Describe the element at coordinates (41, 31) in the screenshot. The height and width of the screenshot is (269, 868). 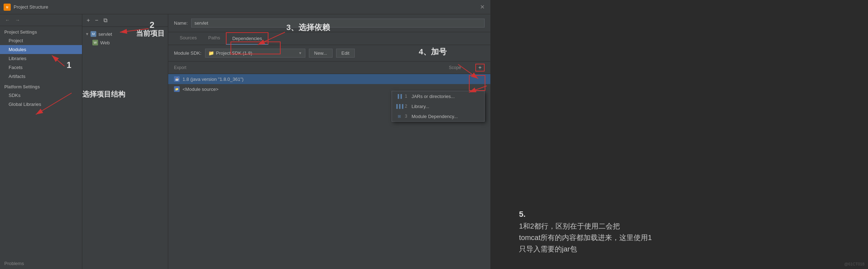
I see `project-settings-label: Project Settings` at that location.